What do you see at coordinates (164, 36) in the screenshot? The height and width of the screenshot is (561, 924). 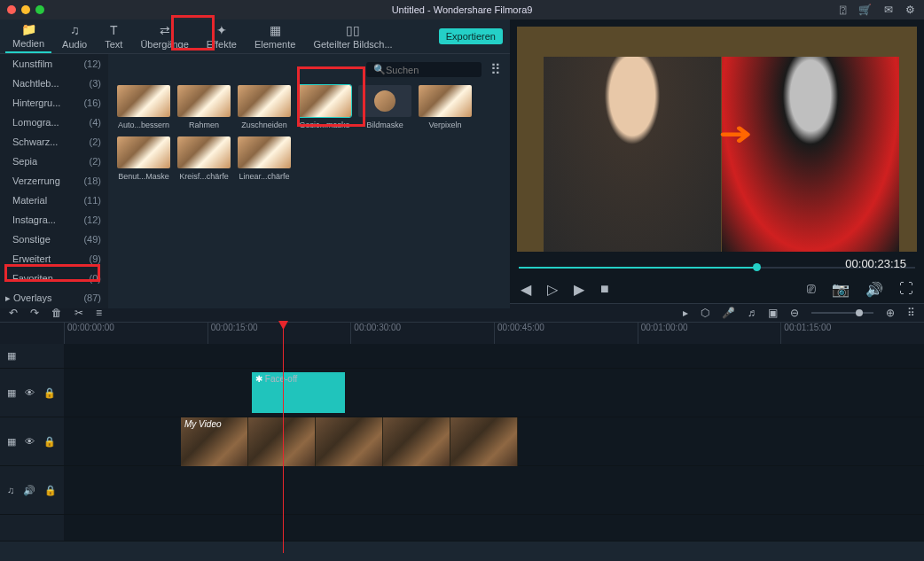 I see `tab-uebergaenge: ⇄Übergänge` at bounding box center [164, 36].